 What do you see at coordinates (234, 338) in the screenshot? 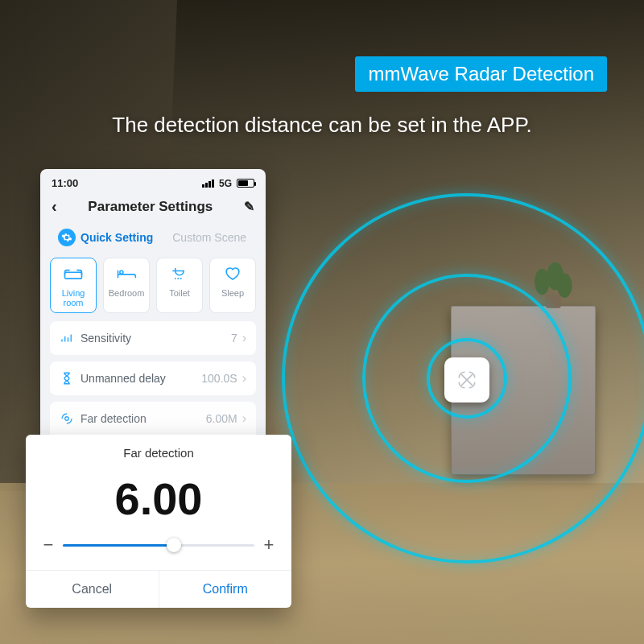
I see `row-value: 7` at bounding box center [234, 338].